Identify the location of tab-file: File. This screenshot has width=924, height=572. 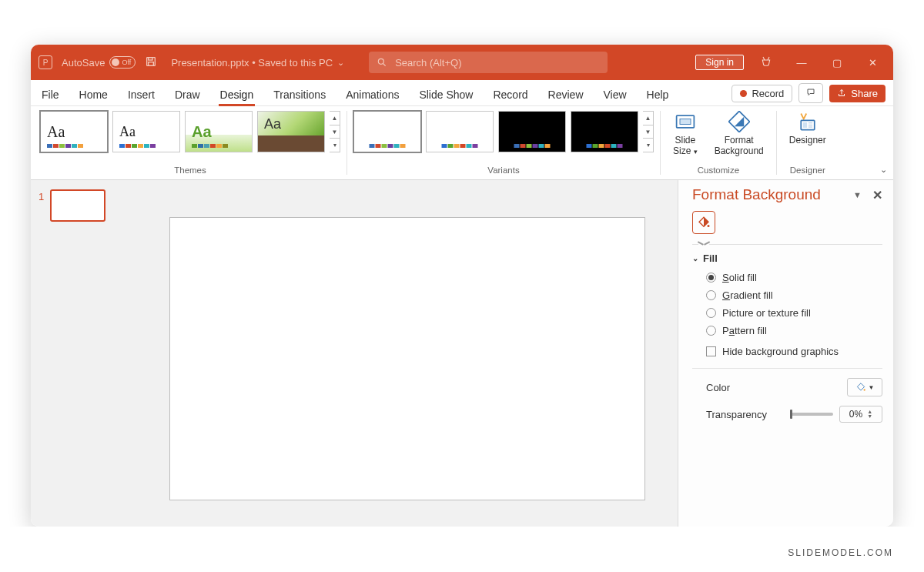
(51, 95).